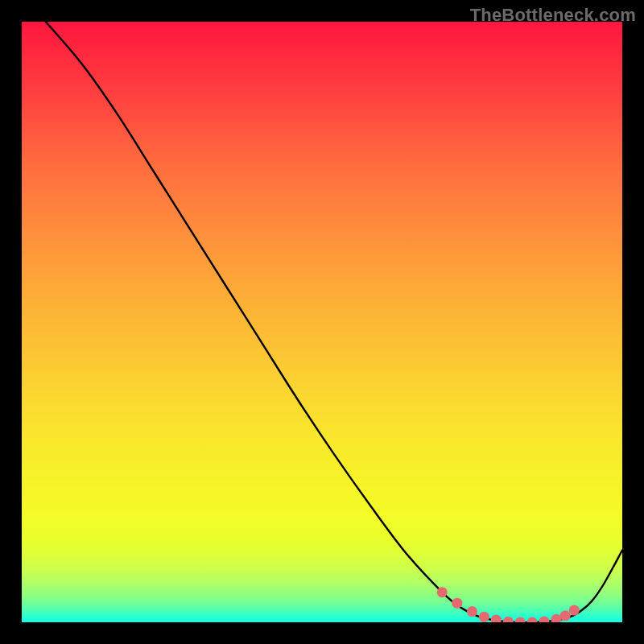  Describe the element at coordinates (553, 15) in the screenshot. I see `watermark-text: TheBottleneck.com` at that location.